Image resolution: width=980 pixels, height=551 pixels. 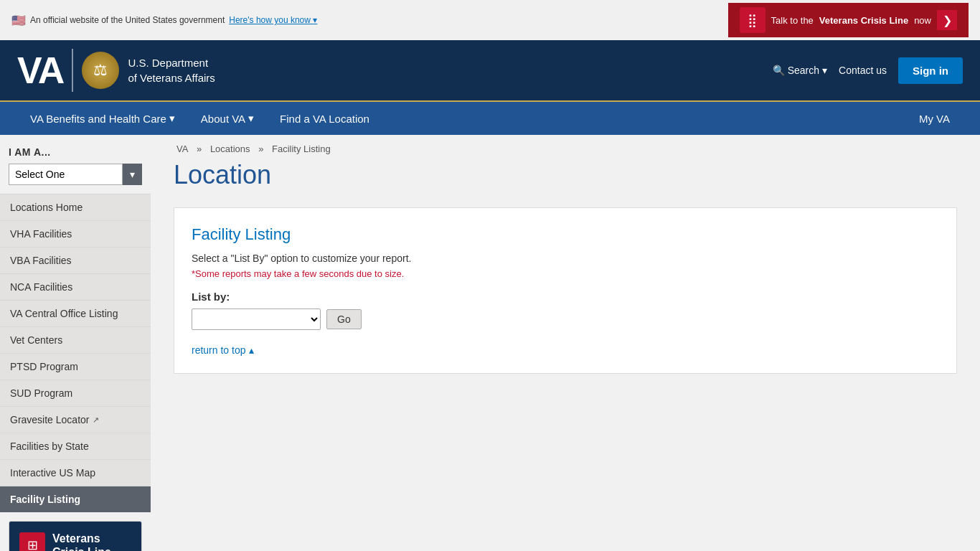 I want to click on list-by-label: List by:, so click(x=565, y=297).